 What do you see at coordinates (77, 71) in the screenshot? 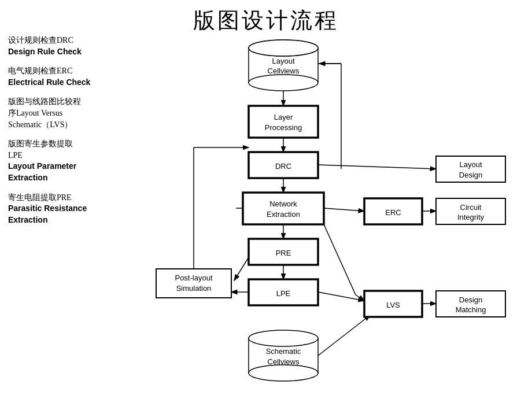
I see `term-erc-cn: 电气规则检查ERC` at bounding box center [77, 71].